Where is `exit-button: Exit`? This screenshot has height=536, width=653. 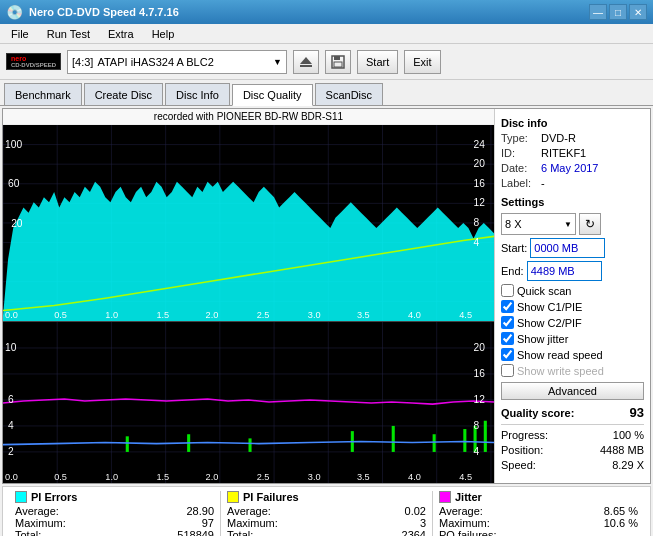
exit-button: Exit is located at coordinates (422, 62).